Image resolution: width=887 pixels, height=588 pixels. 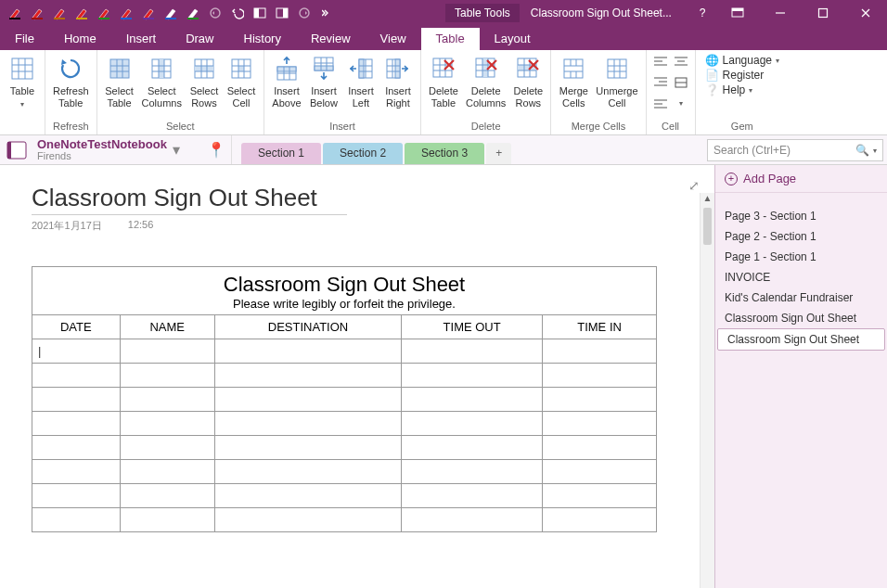 I want to click on menu-tab-file: File, so click(x=24, y=39).